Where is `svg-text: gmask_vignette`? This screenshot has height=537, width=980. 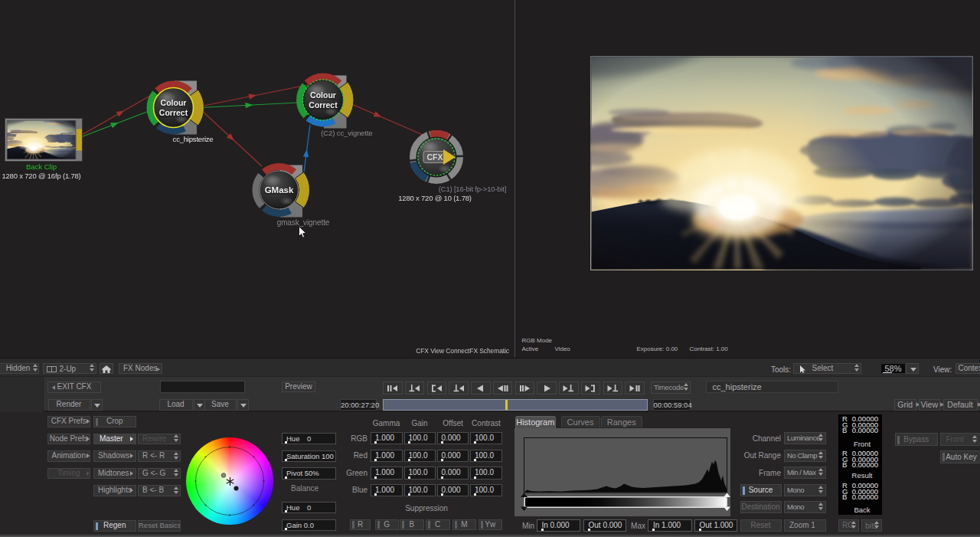
svg-text: gmask_vignette is located at coordinates (303, 222).